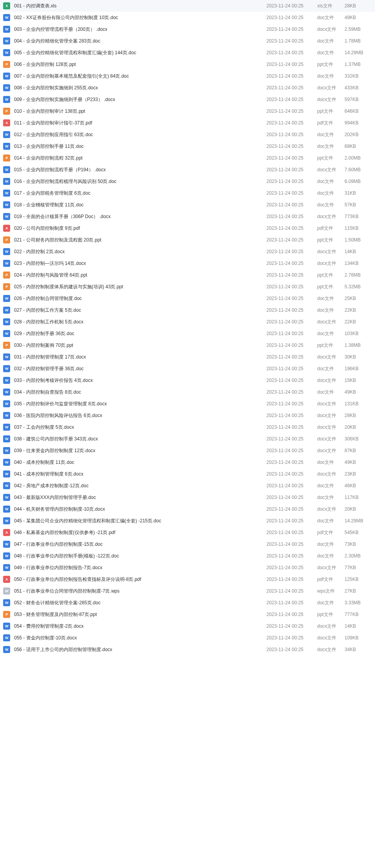 The height and width of the screenshot is (868, 375). Describe the element at coordinates (188, 298) in the screenshot. I see `file-row: W026 - 内部控制合同管理制度.doc2023-11-24 00:25doc…` at that location.